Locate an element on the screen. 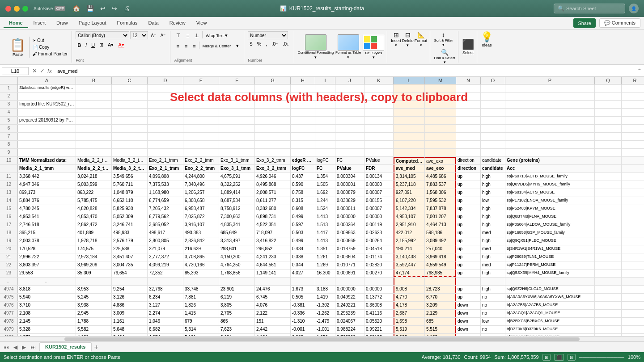 The height and width of the screenshot is (362, 644). cell-b3 is located at coordinates (94, 105).